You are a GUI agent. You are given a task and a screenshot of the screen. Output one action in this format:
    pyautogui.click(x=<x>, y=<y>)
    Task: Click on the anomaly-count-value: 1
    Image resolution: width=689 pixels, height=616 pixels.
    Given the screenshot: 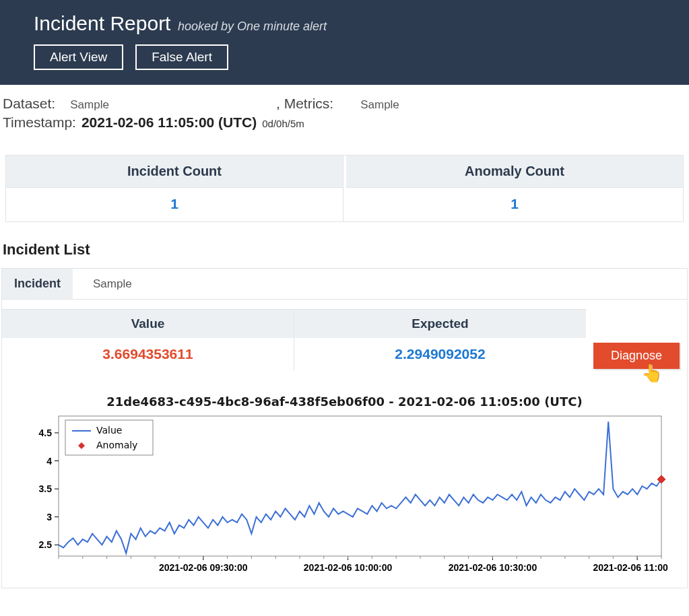 What is the action you would take?
    pyautogui.click(x=515, y=205)
    